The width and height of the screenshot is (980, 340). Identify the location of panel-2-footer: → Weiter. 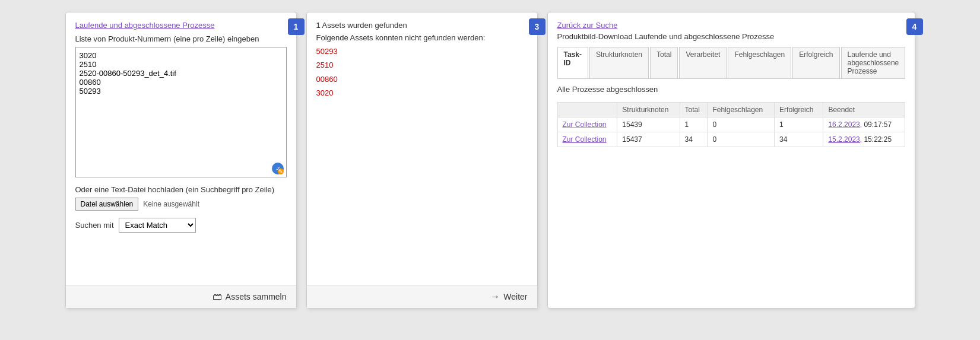
(422, 297).